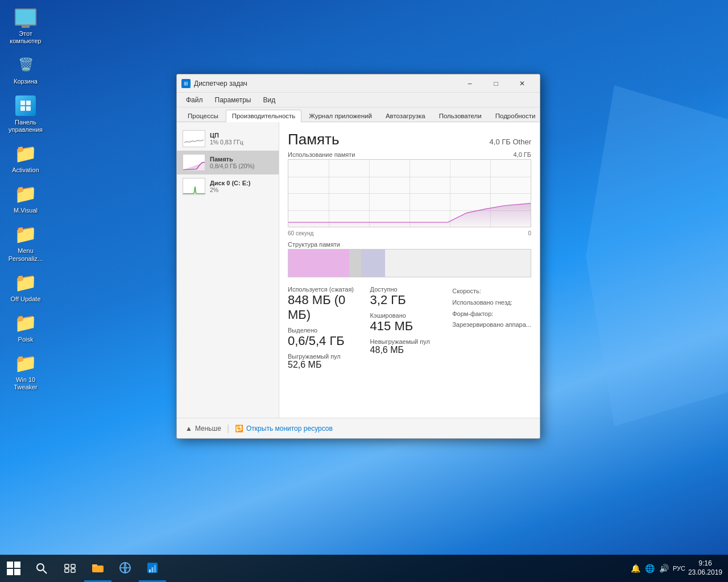 This screenshot has height=582, width=728. Describe the element at coordinates (26, 210) in the screenshot. I see `m-visual-label: M.Visual` at that location.